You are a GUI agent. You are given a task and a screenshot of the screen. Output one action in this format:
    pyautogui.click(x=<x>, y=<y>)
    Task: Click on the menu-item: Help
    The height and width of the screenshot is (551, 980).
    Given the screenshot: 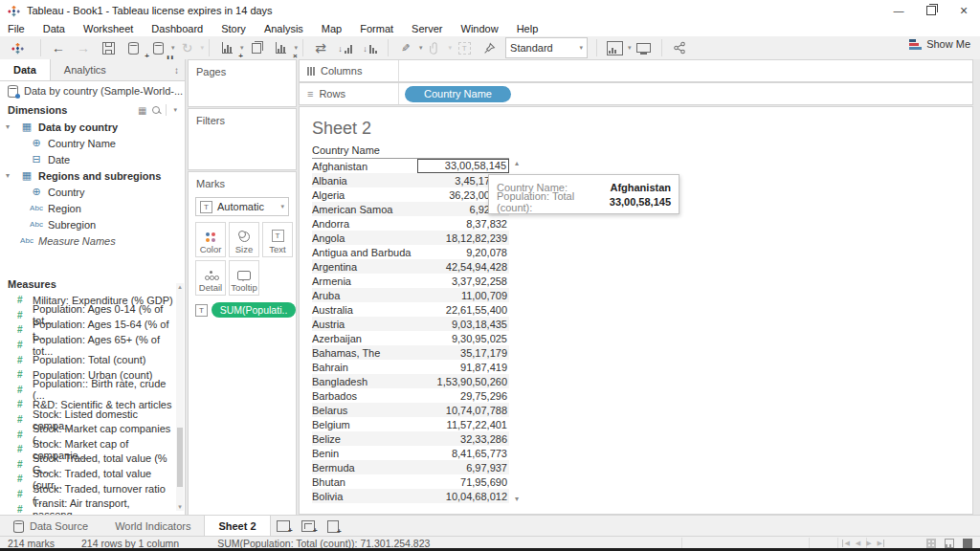 What is the action you would take?
    pyautogui.click(x=528, y=29)
    